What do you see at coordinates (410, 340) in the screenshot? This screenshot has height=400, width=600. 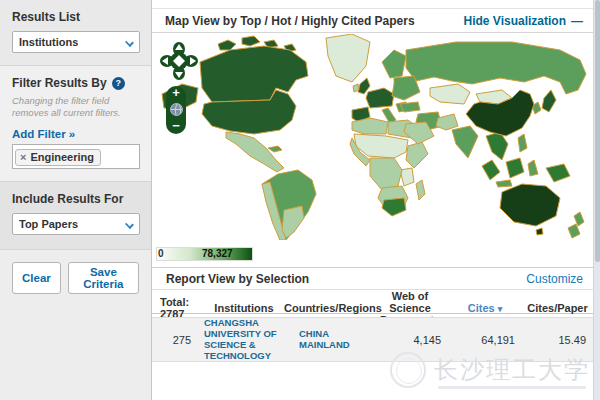 I see `documents-cell: 4,145` at bounding box center [410, 340].